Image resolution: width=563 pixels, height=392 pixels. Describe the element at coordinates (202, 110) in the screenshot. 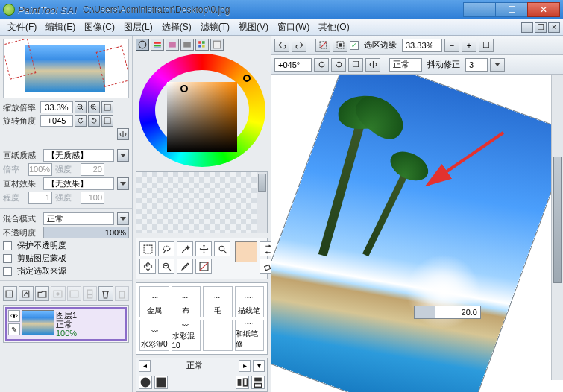

I see `color-wheel` at that location.